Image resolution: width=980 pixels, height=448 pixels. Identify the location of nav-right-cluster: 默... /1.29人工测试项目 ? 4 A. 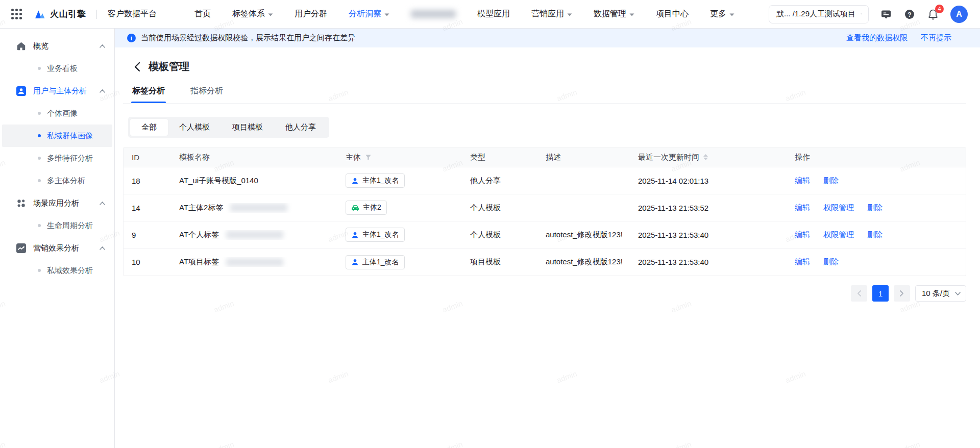
(868, 14).